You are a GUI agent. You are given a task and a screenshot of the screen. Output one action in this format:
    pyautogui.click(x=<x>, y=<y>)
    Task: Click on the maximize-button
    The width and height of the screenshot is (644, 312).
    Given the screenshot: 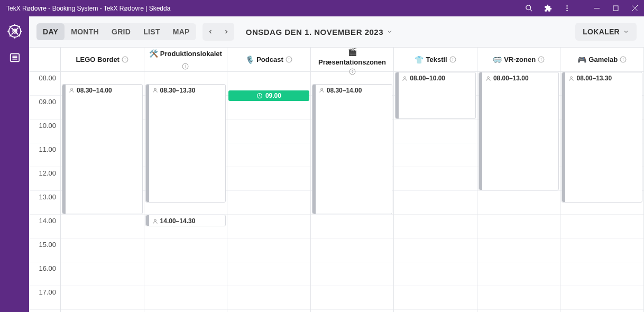 What is the action you would take?
    pyautogui.click(x=615, y=8)
    